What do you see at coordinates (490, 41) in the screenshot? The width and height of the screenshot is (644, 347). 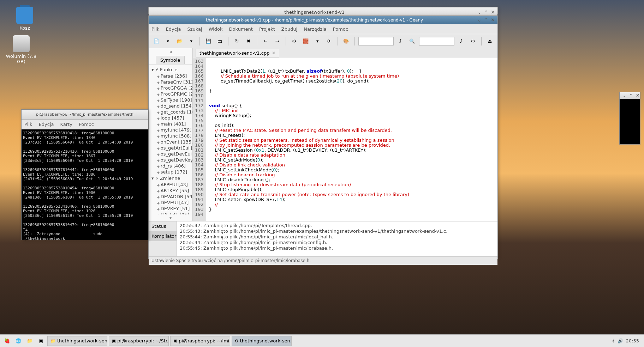 I see `quit-button: ⏏` at bounding box center [490, 41].